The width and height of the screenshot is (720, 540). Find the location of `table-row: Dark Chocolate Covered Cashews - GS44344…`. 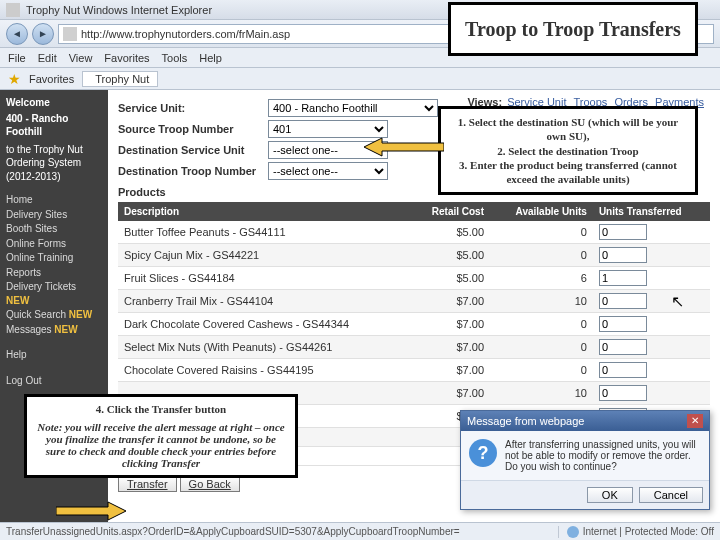

table-row: Dark Chocolate Covered Cashews - GS44344… is located at coordinates (414, 324).